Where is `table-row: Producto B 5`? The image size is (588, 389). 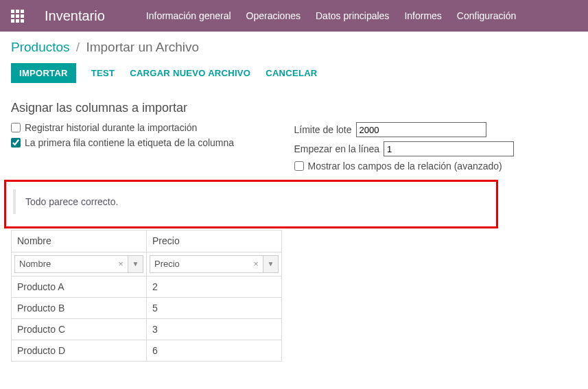
table-row: Producto B 5 is located at coordinates (147, 307).